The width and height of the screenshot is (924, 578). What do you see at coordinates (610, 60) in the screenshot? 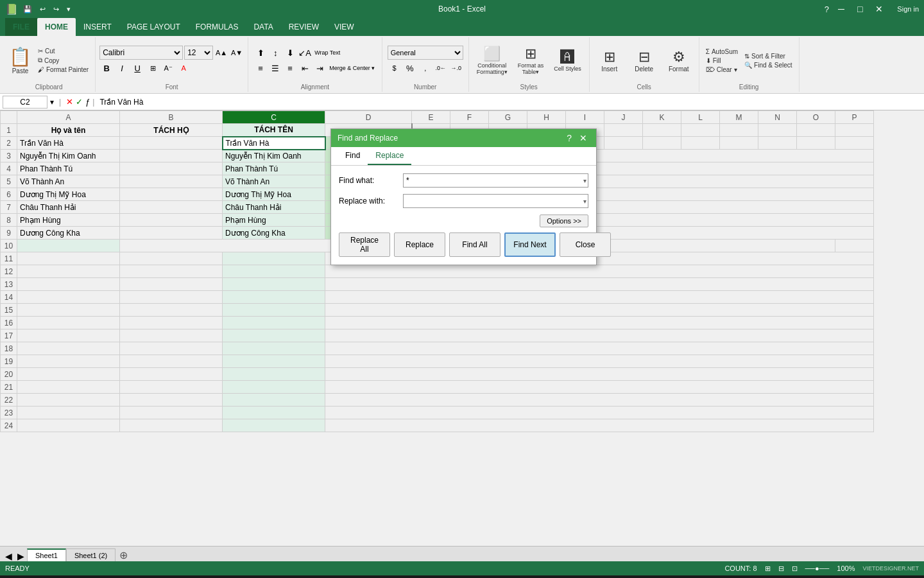
I see `insert-cells-btn: ⊞ Insert` at bounding box center [610, 60].